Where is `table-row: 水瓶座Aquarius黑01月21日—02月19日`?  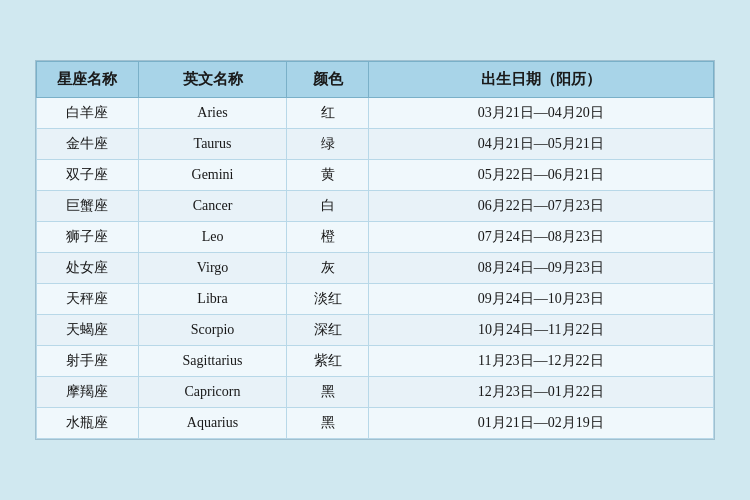 table-row: 水瓶座Aquarius黑01月21日—02月19日 is located at coordinates (376, 424).